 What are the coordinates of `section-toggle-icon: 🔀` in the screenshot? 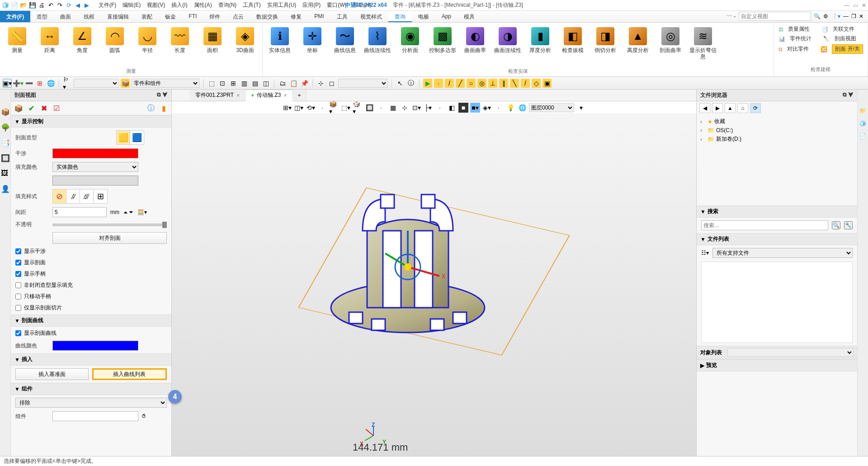 It's located at (824, 49).